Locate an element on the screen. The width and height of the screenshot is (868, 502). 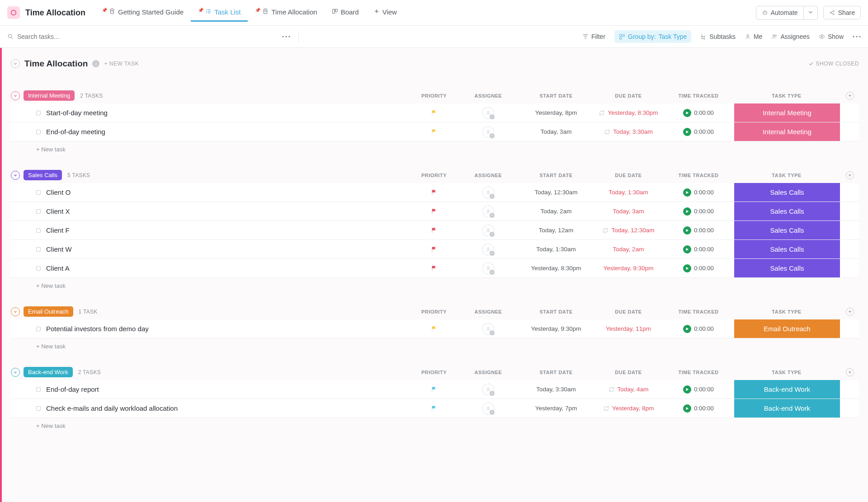
due-date-cell: Yesterday, 11pm is located at coordinates (628, 329).